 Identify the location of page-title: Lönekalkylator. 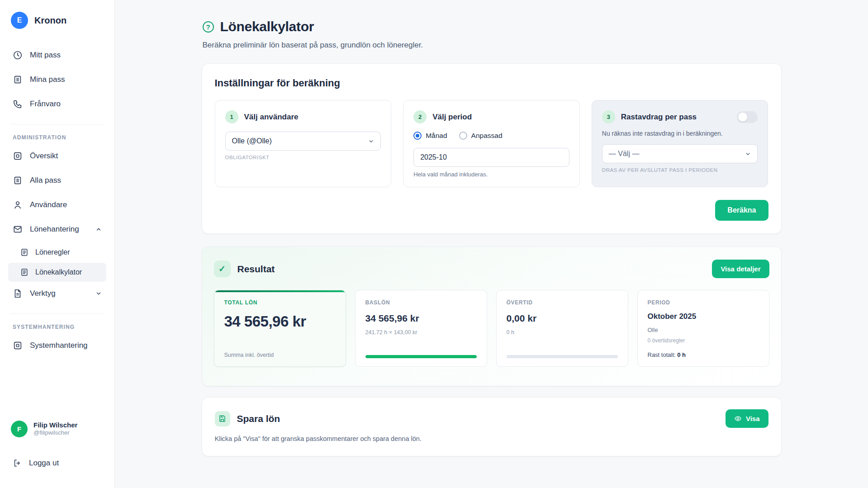
(267, 27).